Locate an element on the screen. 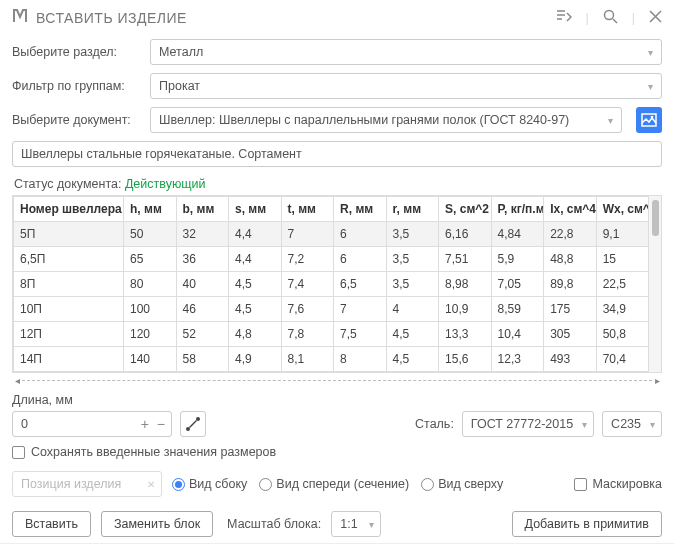 The image size is (674, 550). increment-icon: + is located at coordinates (145, 424).